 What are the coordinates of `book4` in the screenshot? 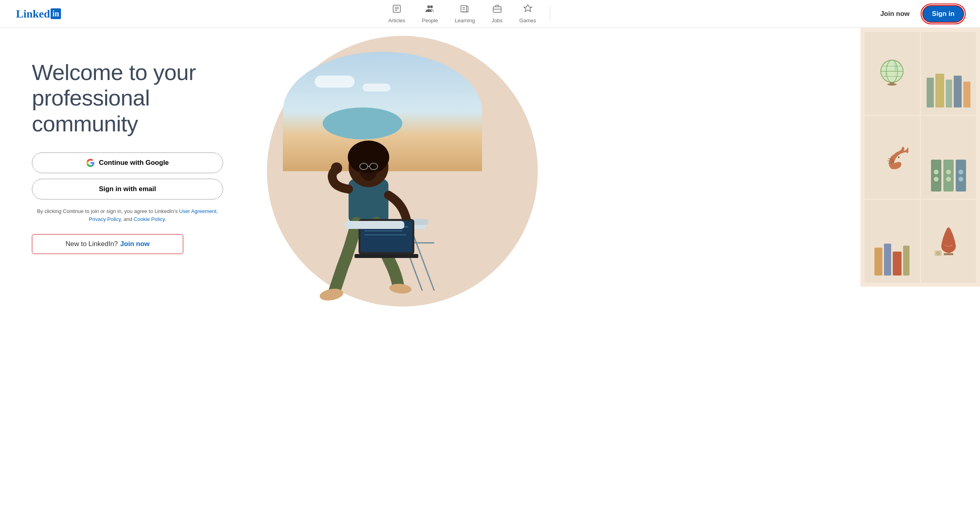 It's located at (958, 92).